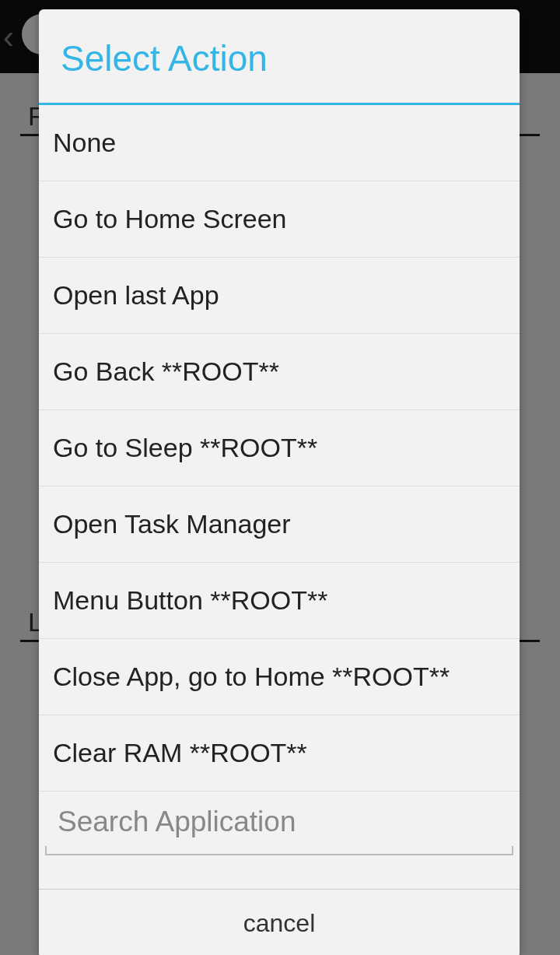 This screenshot has height=955, width=560. Describe the element at coordinates (279, 143) in the screenshot. I see `action-item-none: None` at that location.